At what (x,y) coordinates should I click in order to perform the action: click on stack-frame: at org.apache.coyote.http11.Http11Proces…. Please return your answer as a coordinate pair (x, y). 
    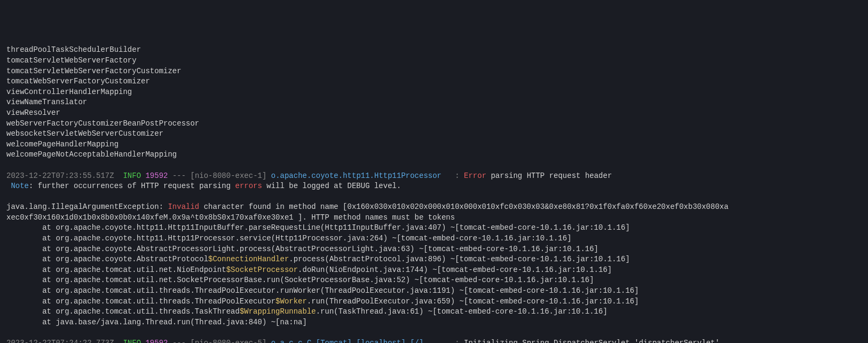
    Looking at the image, I should click on (434, 239).